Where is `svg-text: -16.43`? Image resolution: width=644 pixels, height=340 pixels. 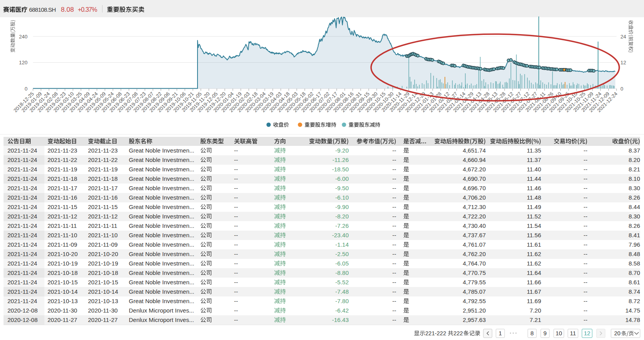
svg-text: -16.43 is located at coordinates (340, 320).